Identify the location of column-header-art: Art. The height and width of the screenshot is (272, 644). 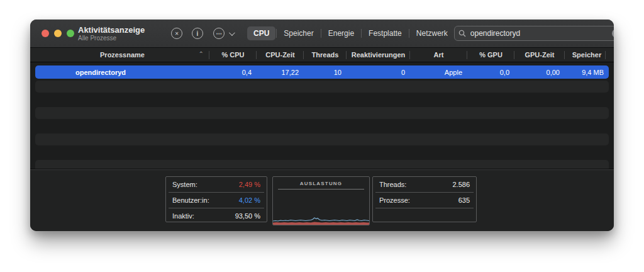
(439, 55).